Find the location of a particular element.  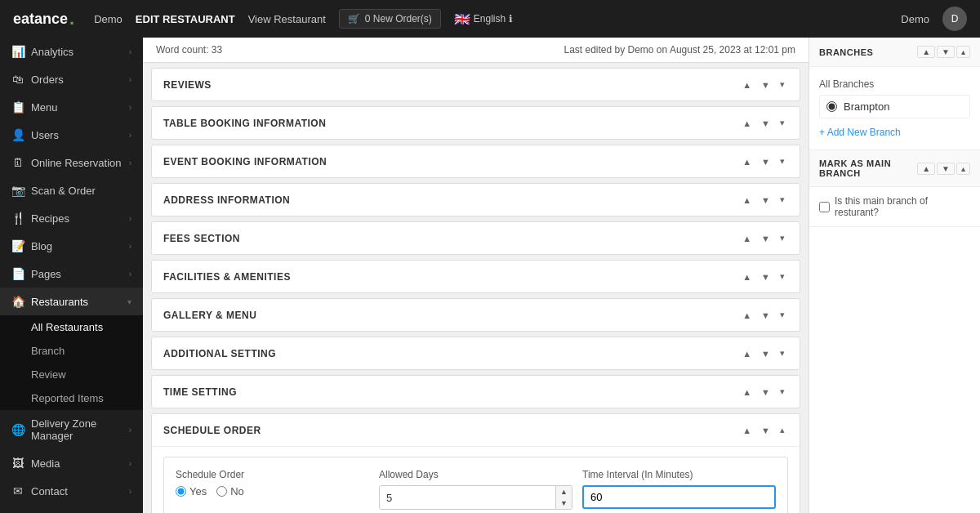

time-interval-input is located at coordinates (679, 497).